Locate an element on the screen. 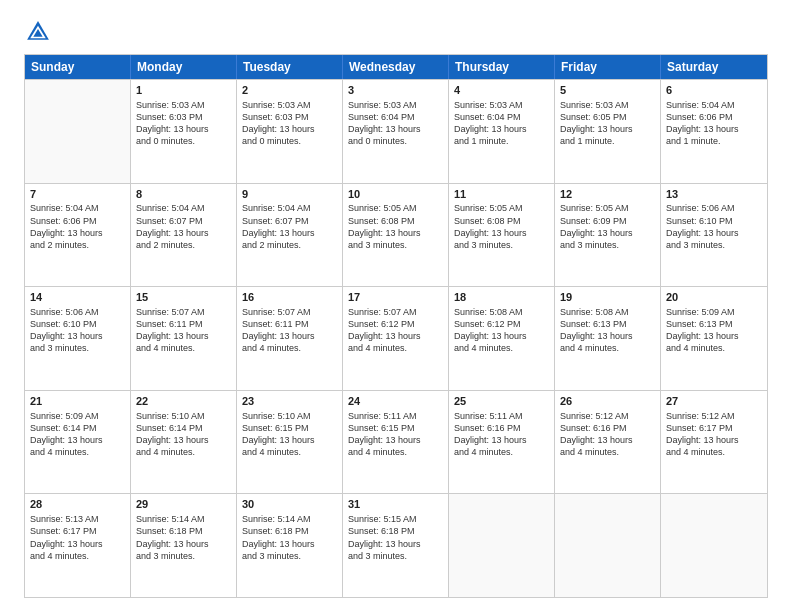  day-number: 6 is located at coordinates (714, 90).